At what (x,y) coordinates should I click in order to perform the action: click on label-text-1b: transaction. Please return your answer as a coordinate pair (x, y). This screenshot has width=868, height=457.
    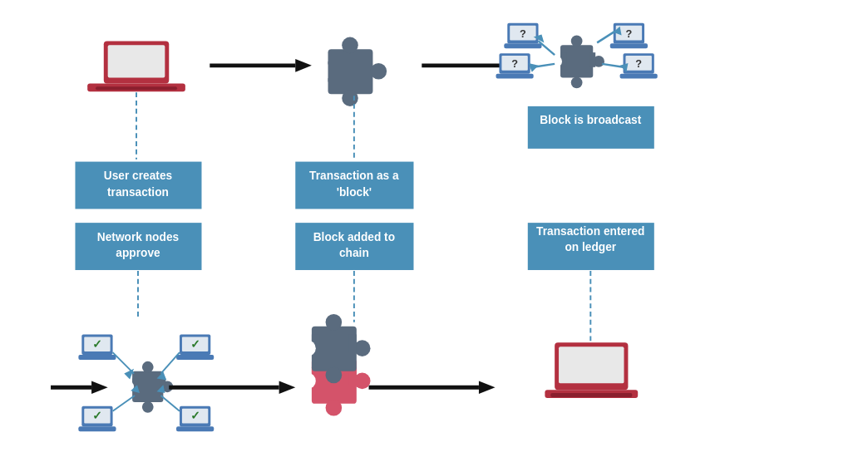
    Looking at the image, I should click on (138, 193).